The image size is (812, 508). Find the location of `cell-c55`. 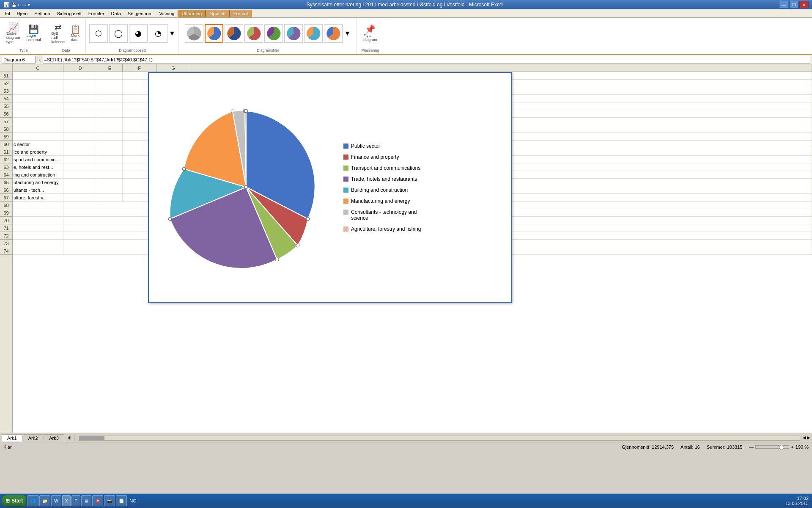

cell-c55 is located at coordinates (38, 106).